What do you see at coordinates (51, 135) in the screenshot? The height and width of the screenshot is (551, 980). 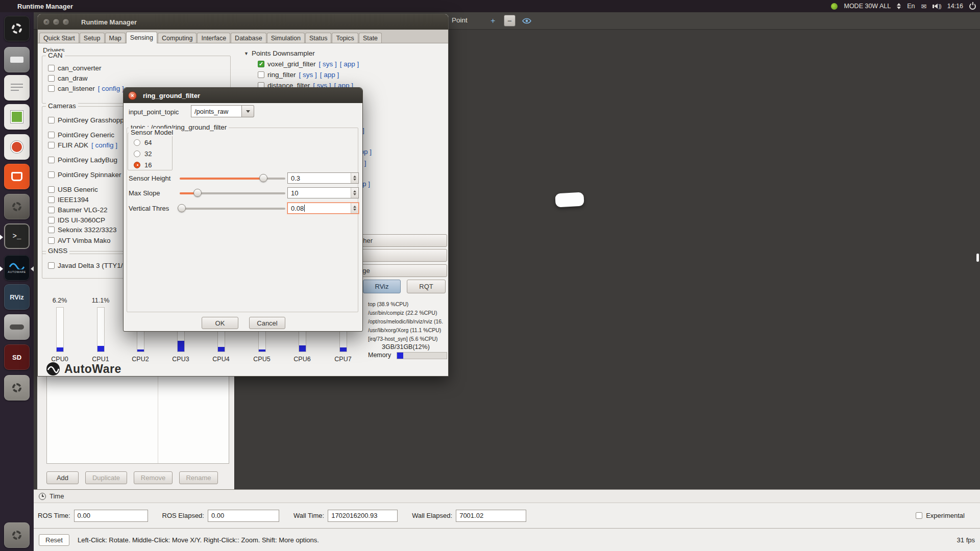 I see `pointgrey-generic-checkbox` at bounding box center [51, 135].